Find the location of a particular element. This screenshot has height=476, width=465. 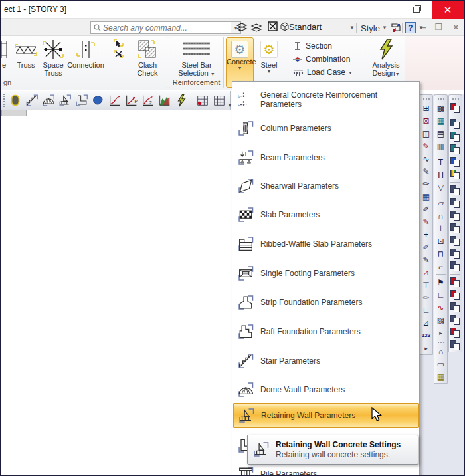

table-dot-icon is located at coordinates (203, 100).